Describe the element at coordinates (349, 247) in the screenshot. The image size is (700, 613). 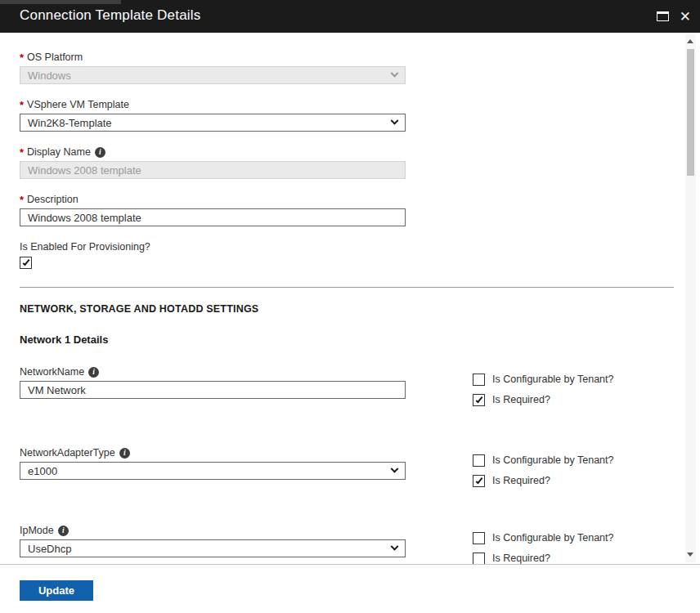
I see `is-enabled-label: Is Enabled For Provisioning?` at that location.